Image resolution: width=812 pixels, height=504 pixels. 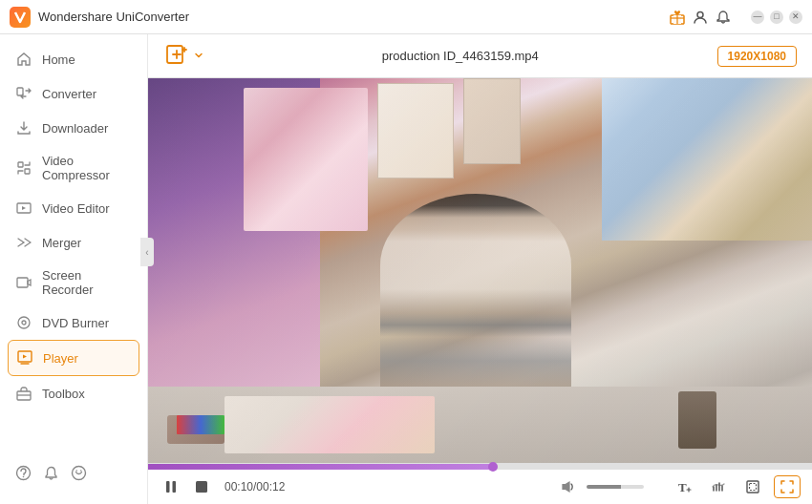 What do you see at coordinates (615, 487) in the screenshot?
I see `volume-slider` at bounding box center [615, 487].